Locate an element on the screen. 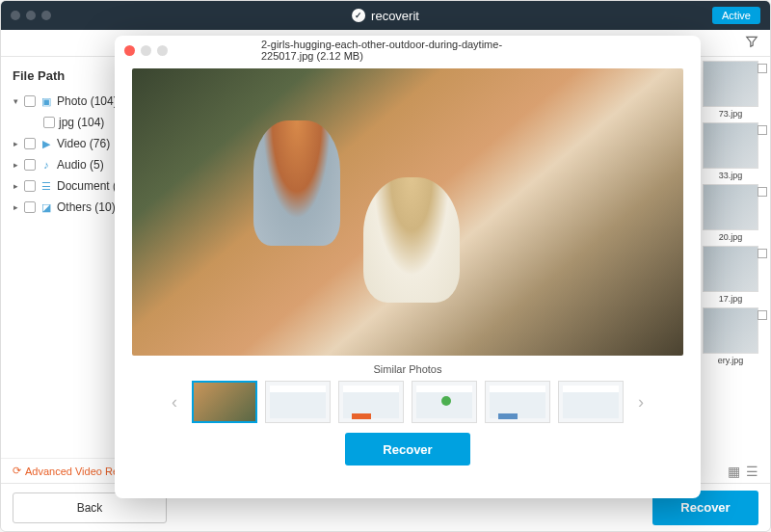 The width and height of the screenshot is (771, 532). activate-button: Active is located at coordinates (736, 15).